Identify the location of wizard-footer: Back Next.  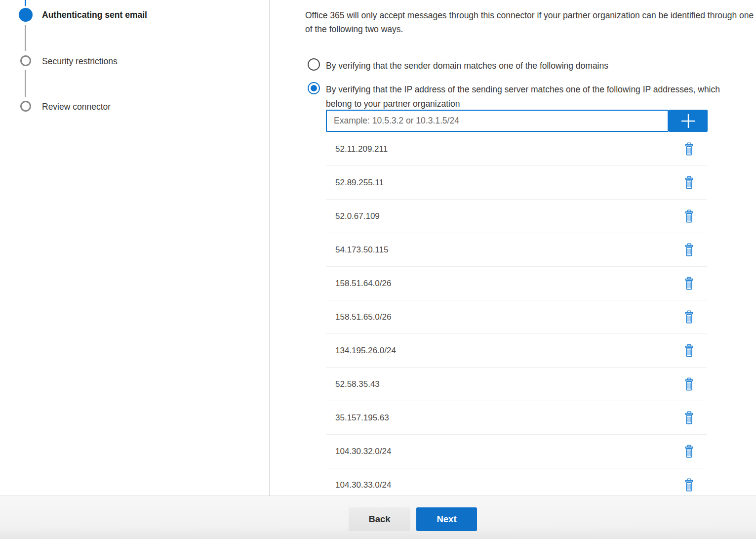
(378, 517).